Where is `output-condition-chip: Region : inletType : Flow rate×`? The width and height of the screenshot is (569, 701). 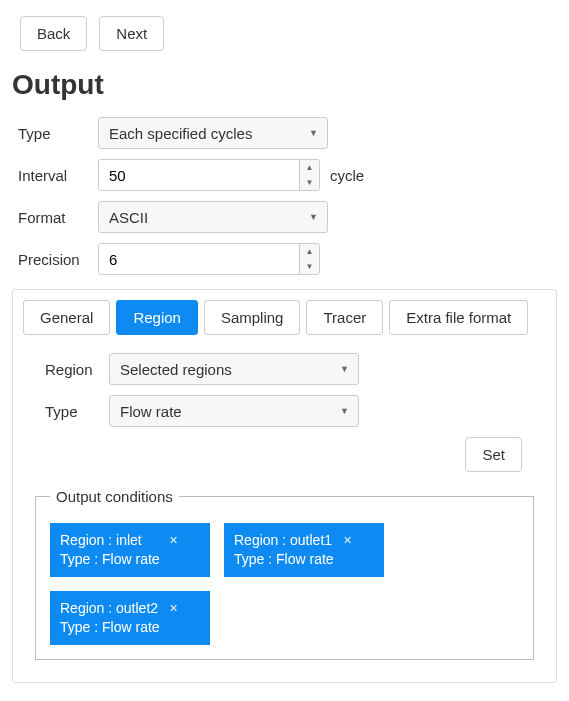
output-condition-chip: Region : inletType : Flow rate× is located at coordinates (130, 550).